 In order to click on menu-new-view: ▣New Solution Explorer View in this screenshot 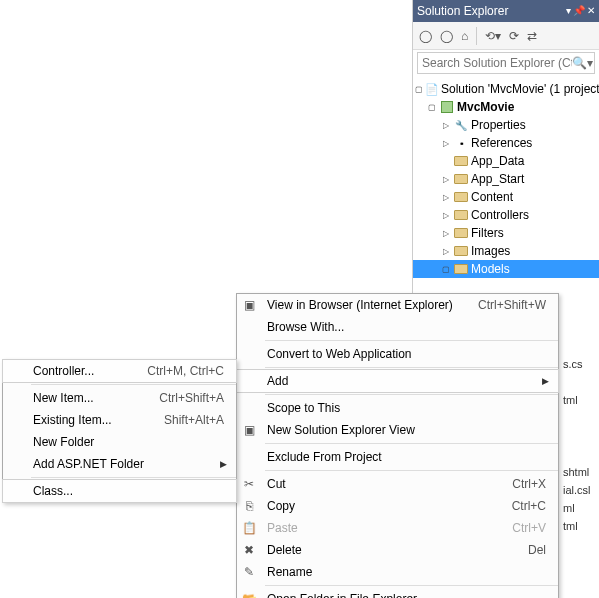, I will do `click(398, 430)`.